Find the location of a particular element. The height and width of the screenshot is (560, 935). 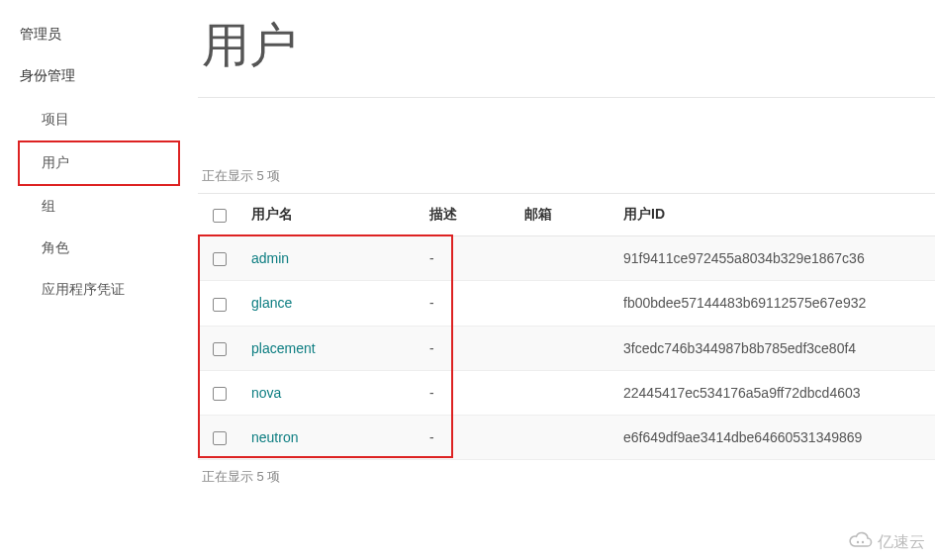

sidebar-top-category: 管理员 is located at coordinates (99, 37).